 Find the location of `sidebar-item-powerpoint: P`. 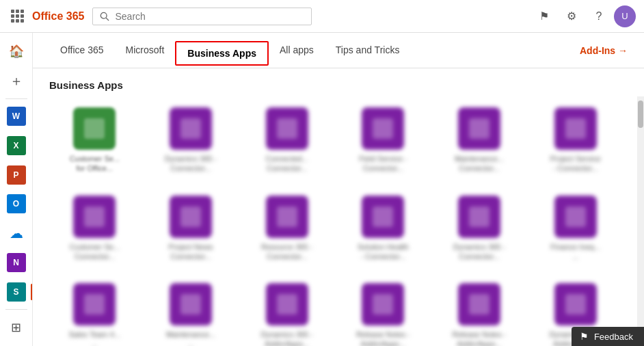

sidebar-item-powerpoint: P is located at coordinates (16, 175).